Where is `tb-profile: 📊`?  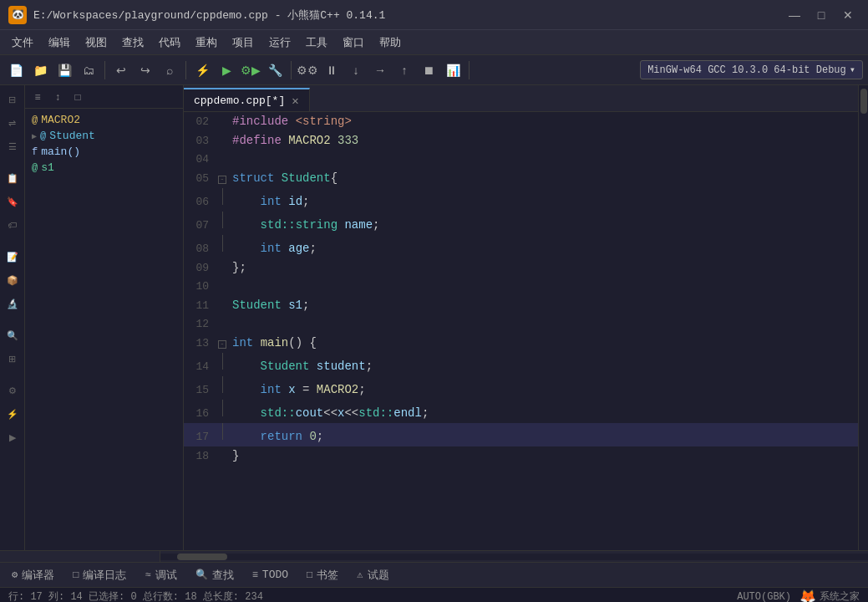
tb-profile: 📊 is located at coordinates (453, 70).